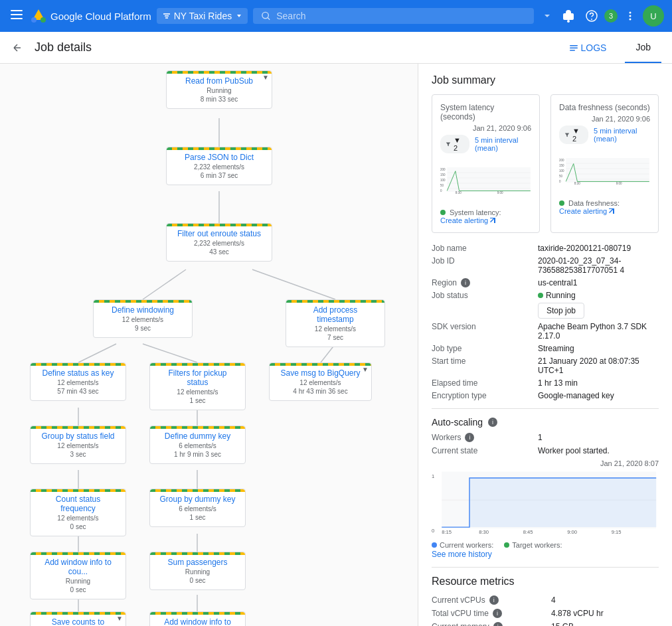 The image size is (672, 626). Describe the element at coordinates (219, 242) in the screenshot. I see `pipeline-node-filter-status: Filter out enroute status2,232 elements/…` at that location.